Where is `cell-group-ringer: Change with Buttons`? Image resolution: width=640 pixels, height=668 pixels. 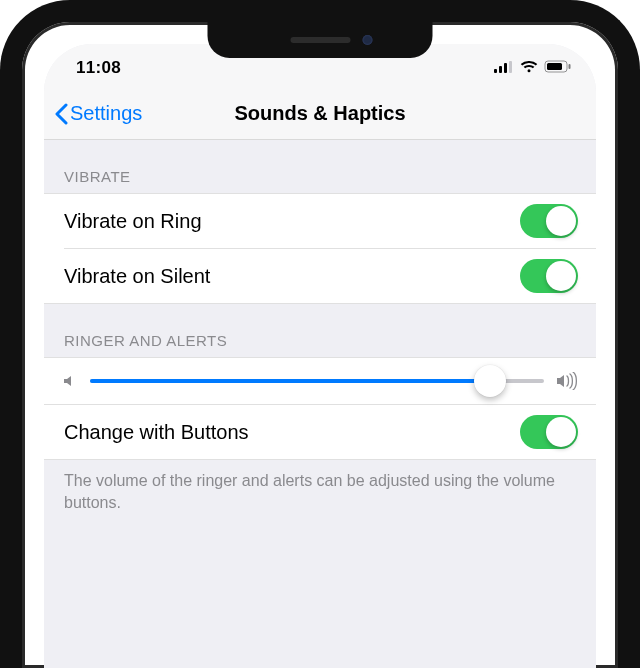 cell-group-ringer: Change with Buttons is located at coordinates (320, 432).